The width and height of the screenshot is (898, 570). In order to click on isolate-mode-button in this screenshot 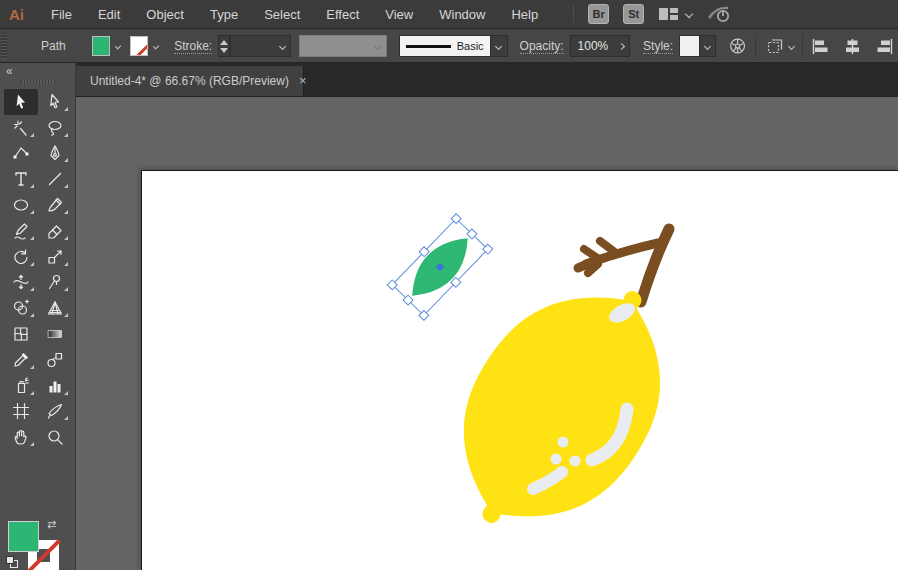, I will do `click(779, 46)`.